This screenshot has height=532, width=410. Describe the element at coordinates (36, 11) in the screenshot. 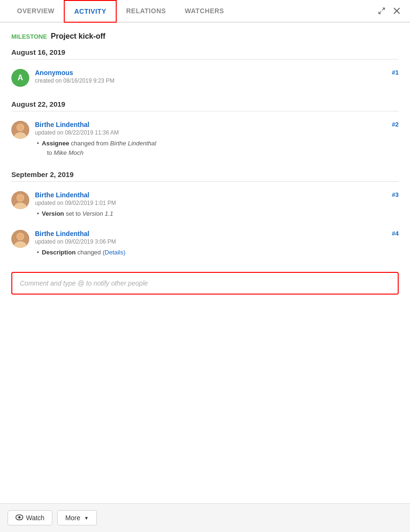

I see `tab-overview: OVERVIEW` at that location.